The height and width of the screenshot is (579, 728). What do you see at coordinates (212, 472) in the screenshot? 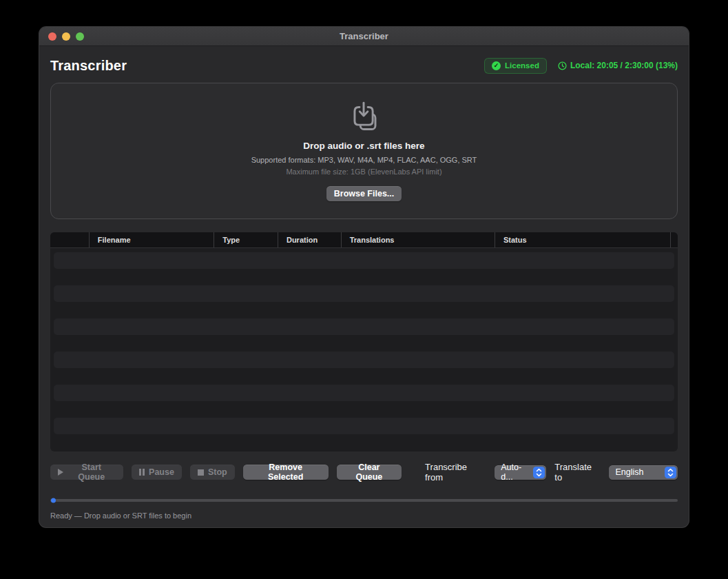
I see `stop-button: Stop` at bounding box center [212, 472].